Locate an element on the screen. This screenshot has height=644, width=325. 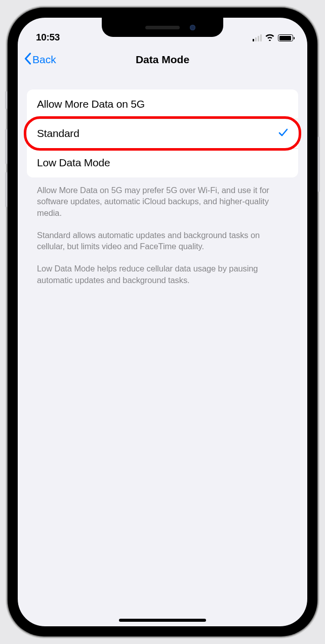
volume-down-button is located at coordinates (6, 190).